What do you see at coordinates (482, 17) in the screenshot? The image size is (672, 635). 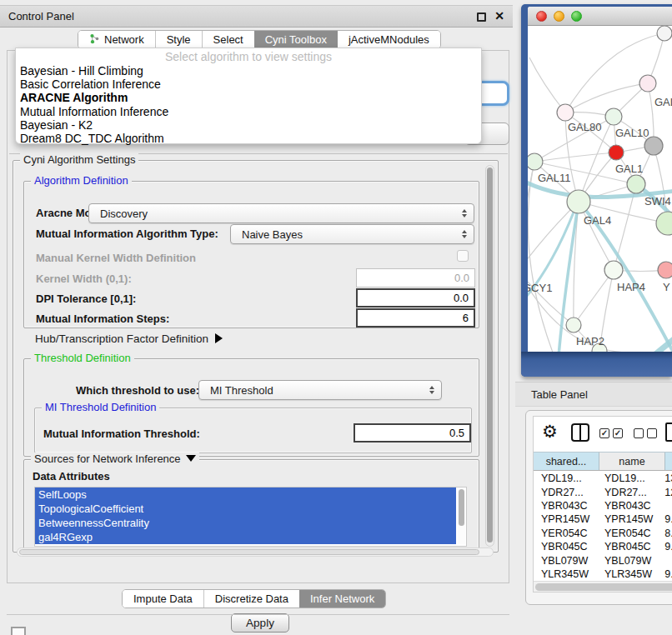 I see `float-window-icon` at bounding box center [482, 17].